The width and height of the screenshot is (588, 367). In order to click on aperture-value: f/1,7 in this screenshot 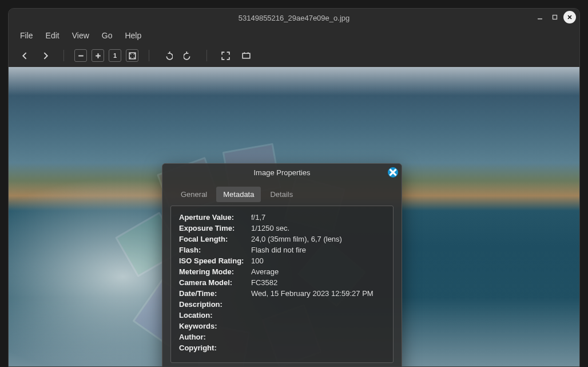, I will do `click(259, 218)`.